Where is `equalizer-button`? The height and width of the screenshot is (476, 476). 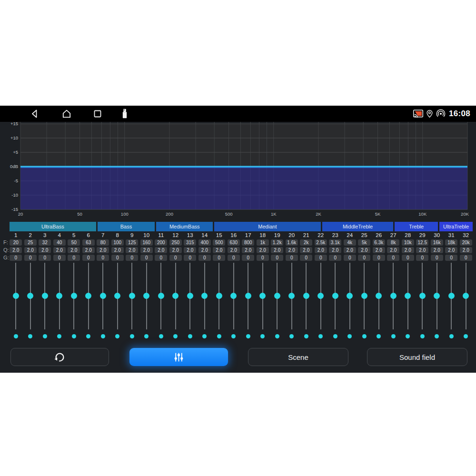
equalizer-button is located at coordinates (179, 357).